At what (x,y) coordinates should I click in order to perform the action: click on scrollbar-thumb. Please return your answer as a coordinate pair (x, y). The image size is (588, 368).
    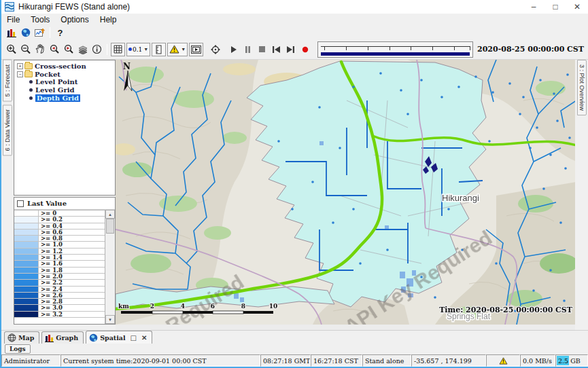
    Looking at the image, I should click on (110, 226).